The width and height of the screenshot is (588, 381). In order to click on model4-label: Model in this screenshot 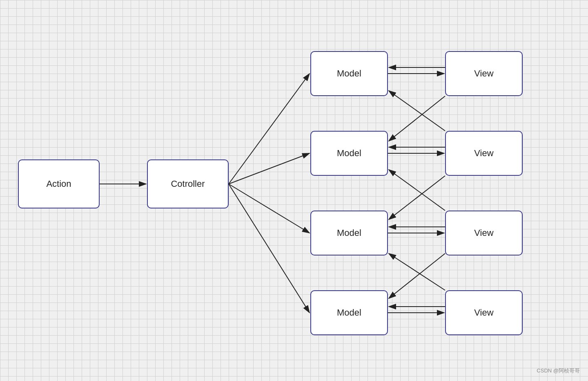, I will do `click(349, 313)`.